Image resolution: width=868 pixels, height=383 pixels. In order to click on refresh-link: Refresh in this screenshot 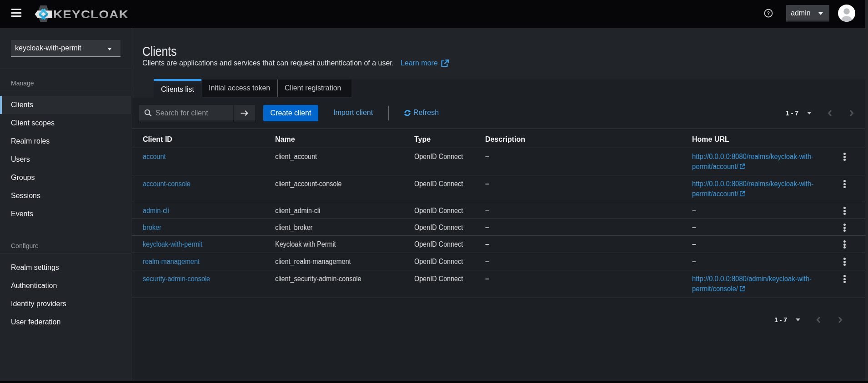, I will do `click(421, 113)`.